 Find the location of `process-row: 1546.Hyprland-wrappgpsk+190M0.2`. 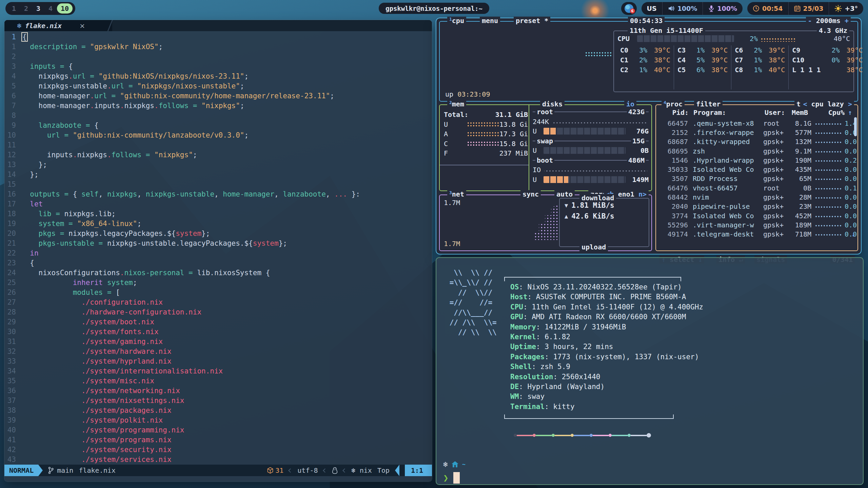

process-row: 1546.Hyprland-wrappgpsk+190M0.2 is located at coordinates (755, 160).